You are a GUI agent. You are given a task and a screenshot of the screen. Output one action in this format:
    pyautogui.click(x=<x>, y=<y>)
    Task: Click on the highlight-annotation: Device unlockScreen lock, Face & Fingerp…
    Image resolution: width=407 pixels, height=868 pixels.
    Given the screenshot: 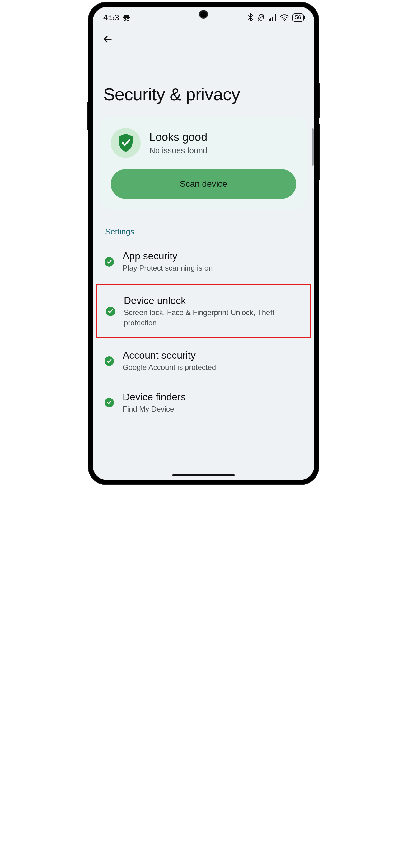 What is the action you would take?
    pyautogui.click(x=203, y=311)
    